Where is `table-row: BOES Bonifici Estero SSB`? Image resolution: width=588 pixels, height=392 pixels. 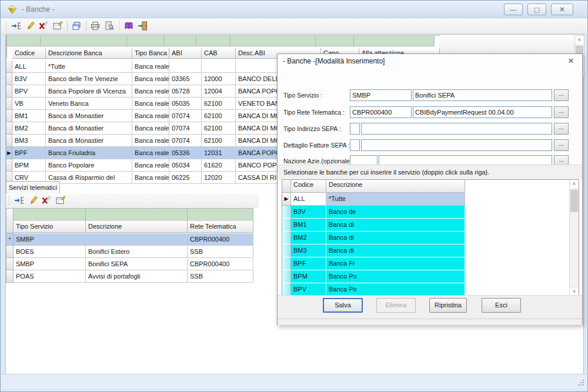
table-row: BOES Bonifici Estero SSB is located at coordinates (130, 252).